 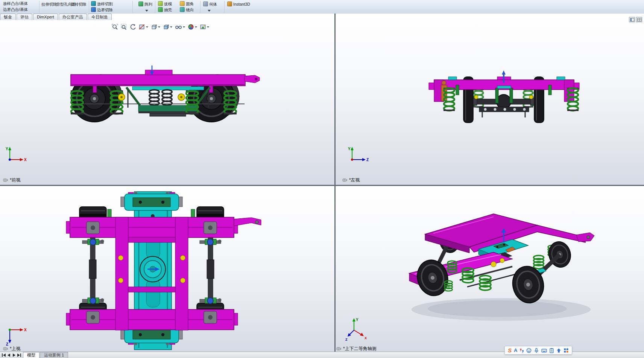 What do you see at coordinates (501, 309) in the screenshot?
I see `ground-shadow` at bounding box center [501, 309].